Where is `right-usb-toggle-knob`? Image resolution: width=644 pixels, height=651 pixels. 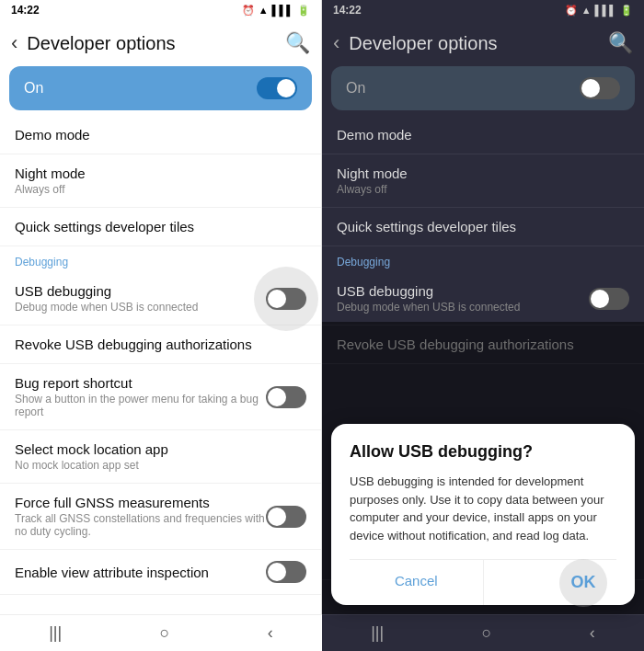 right-usb-toggle-knob is located at coordinates (600, 299).